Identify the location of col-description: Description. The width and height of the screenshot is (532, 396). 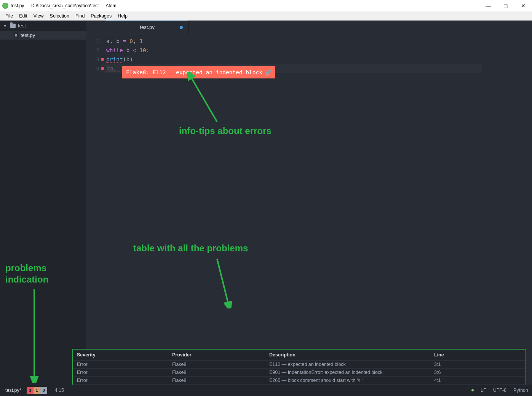
(348, 355).